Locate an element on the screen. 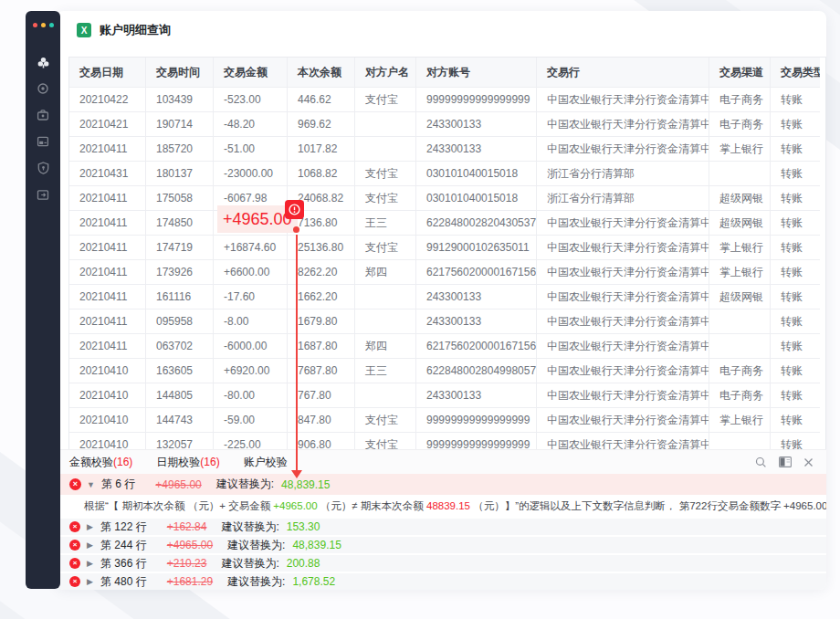  table-row: 20210410132057-225.00906.80支付宝9999999999… is located at coordinates (447, 441).